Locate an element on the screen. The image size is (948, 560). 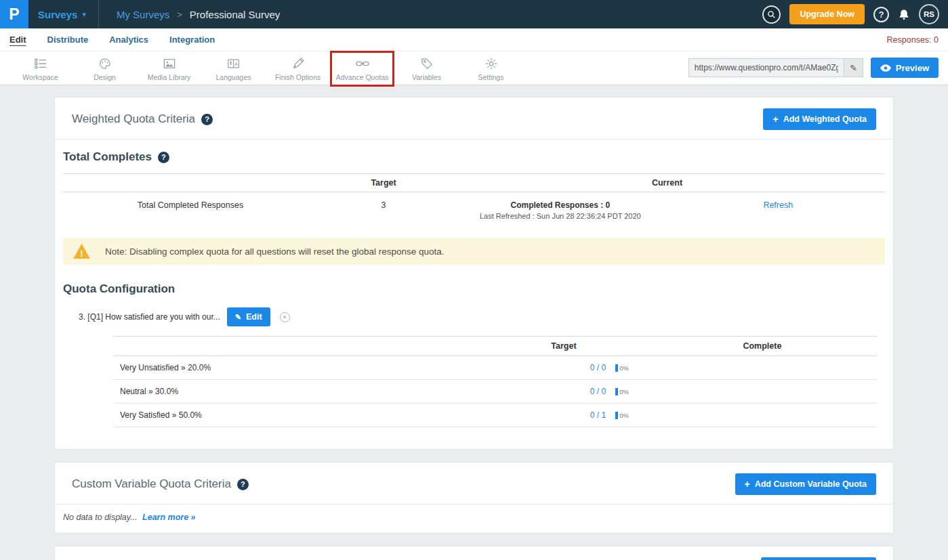
toolbar-item-workspace: Workspace is located at coordinates (41, 69).